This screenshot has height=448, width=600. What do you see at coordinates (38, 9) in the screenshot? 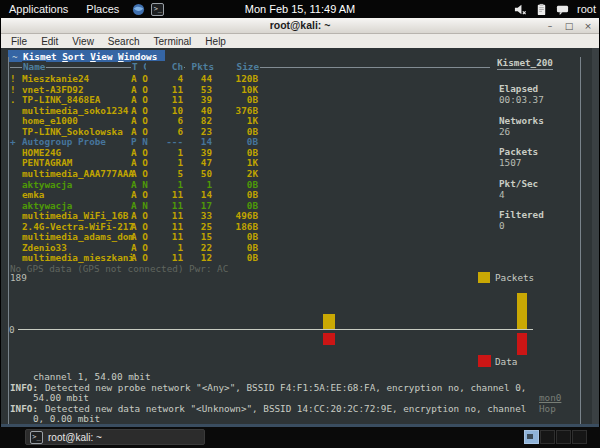
I see `applications-menu: Applications` at bounding box center [38, 9].